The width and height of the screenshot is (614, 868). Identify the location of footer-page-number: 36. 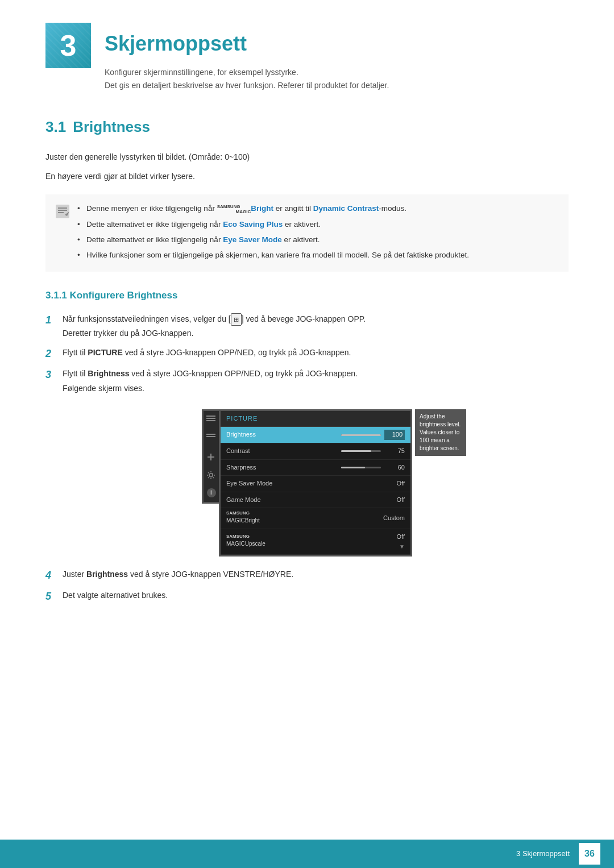
(590, 854).